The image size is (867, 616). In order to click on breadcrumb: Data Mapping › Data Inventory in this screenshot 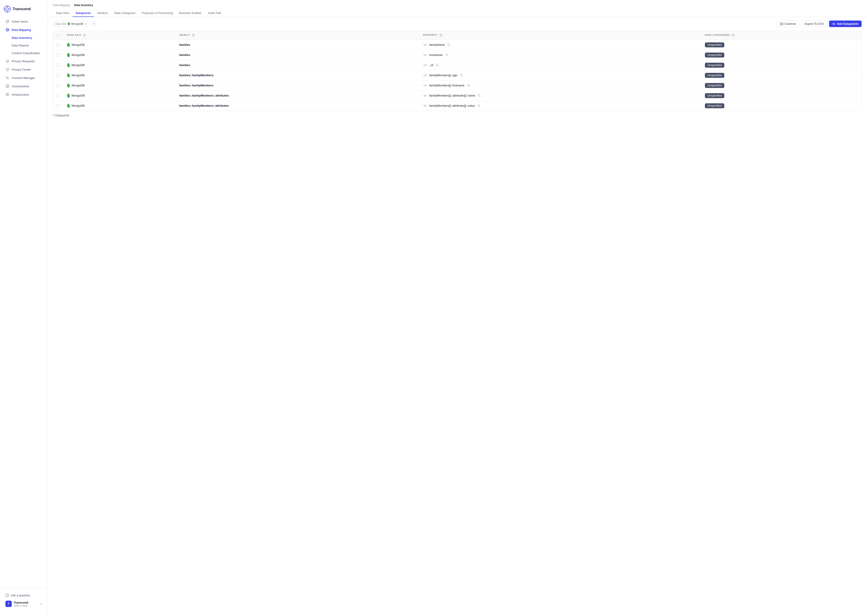, I will do `click(457, 5)`.